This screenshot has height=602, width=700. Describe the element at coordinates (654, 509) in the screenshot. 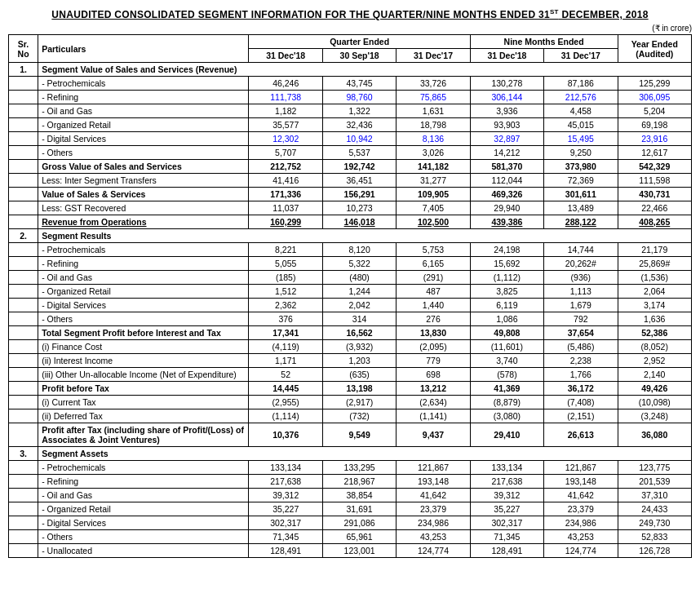

I see `data-cell: 24,433` at that location.